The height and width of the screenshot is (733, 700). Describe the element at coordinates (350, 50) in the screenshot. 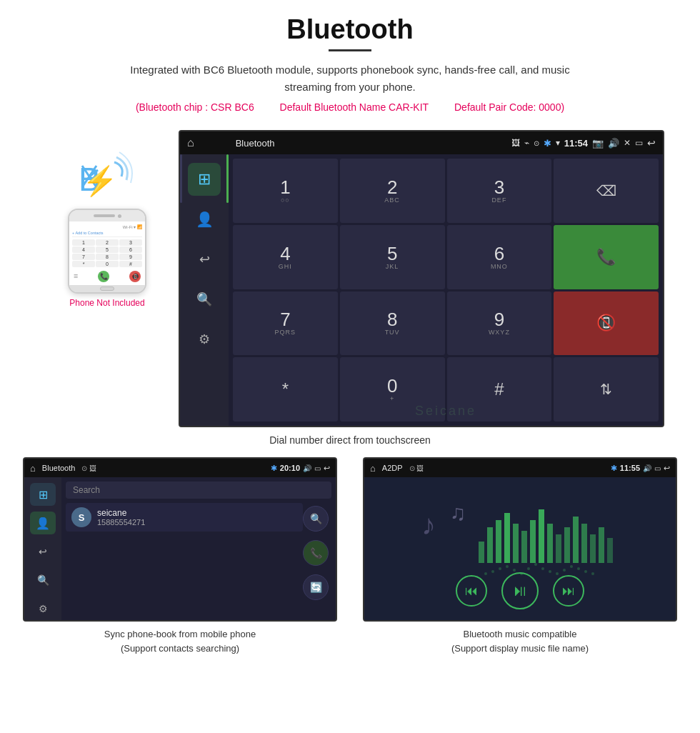

I see `title-underline` at that location.